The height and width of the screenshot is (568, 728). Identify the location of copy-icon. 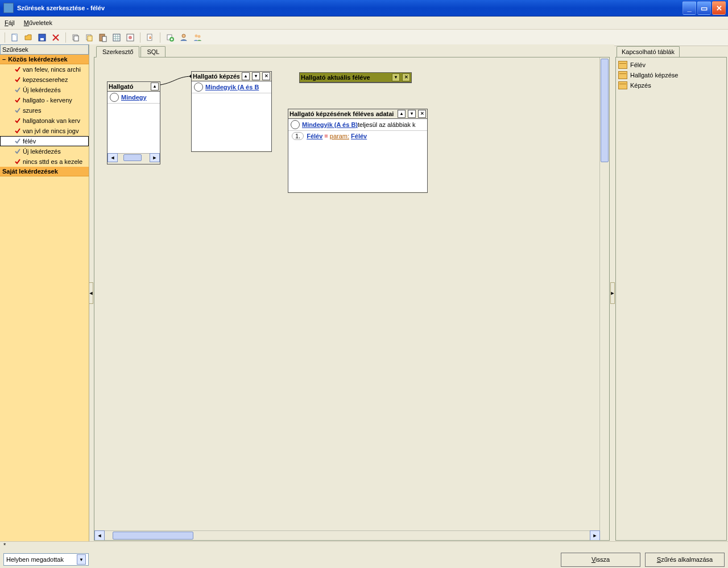
(76, 38).